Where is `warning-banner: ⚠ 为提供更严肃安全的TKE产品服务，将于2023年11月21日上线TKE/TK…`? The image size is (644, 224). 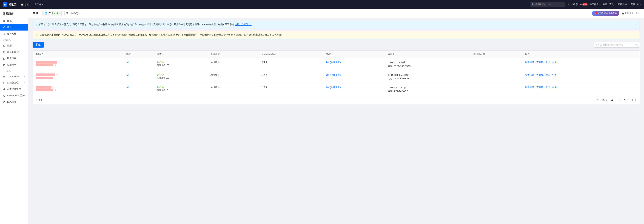 warning-banner: ⚠ 为提供更严肃安全的TKE产品服务，将于2023年11月21日上线TKE/TK… is located at coordinates (336, 35).